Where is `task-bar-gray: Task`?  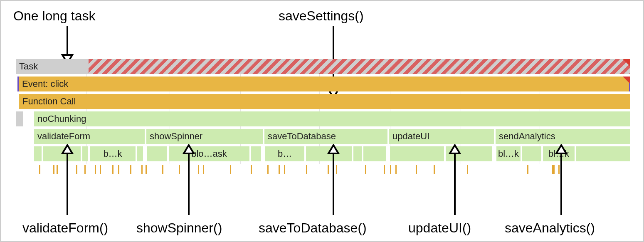
task-bar-gray: Task is located at coordinates (52, 67).